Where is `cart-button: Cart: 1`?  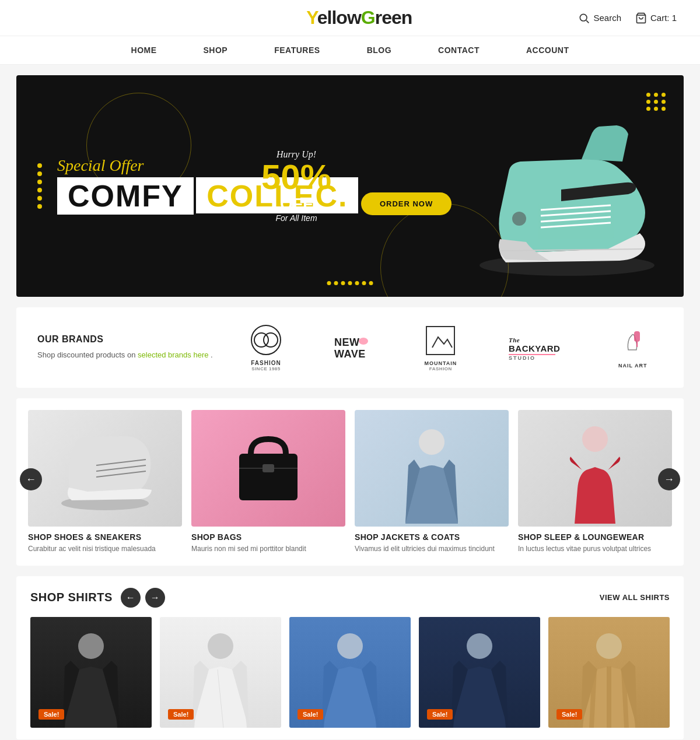
cart-button: Cart: 1 is located at coordinates (656, 18).